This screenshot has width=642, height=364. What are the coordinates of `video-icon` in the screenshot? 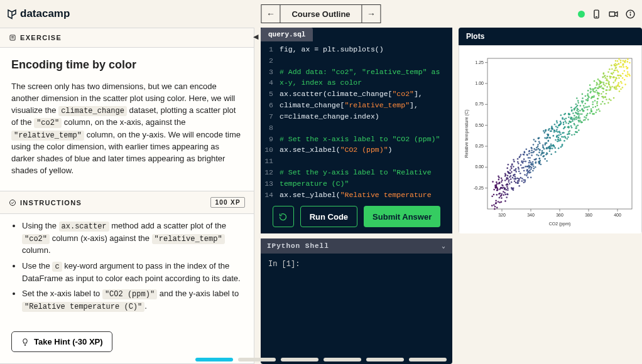 It's located at (613, 14).